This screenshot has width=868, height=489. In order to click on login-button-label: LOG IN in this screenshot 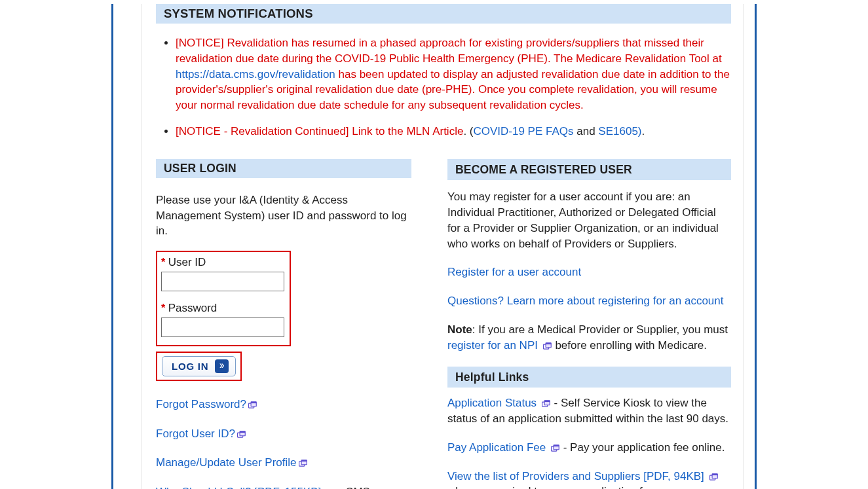, I will do `click(190, 367)`.